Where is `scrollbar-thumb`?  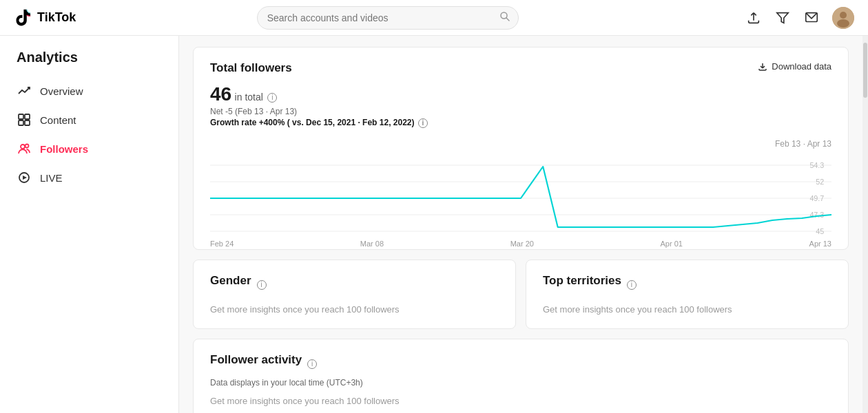 scrollbar-thumb is located at coordinates (865, 70).